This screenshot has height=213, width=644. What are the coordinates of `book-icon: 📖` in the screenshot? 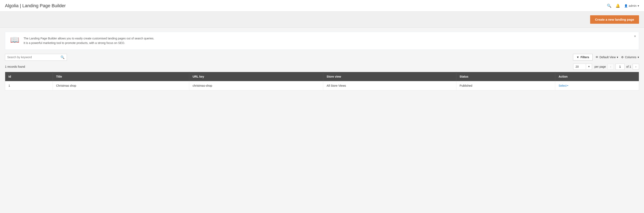 It's located at (15, 40).